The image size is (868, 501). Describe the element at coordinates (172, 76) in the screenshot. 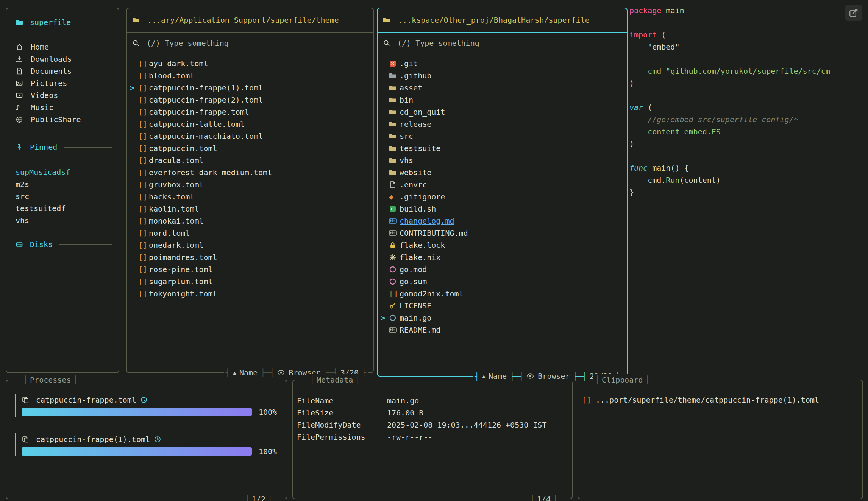

I see `file-name: blood.toml` at that location.